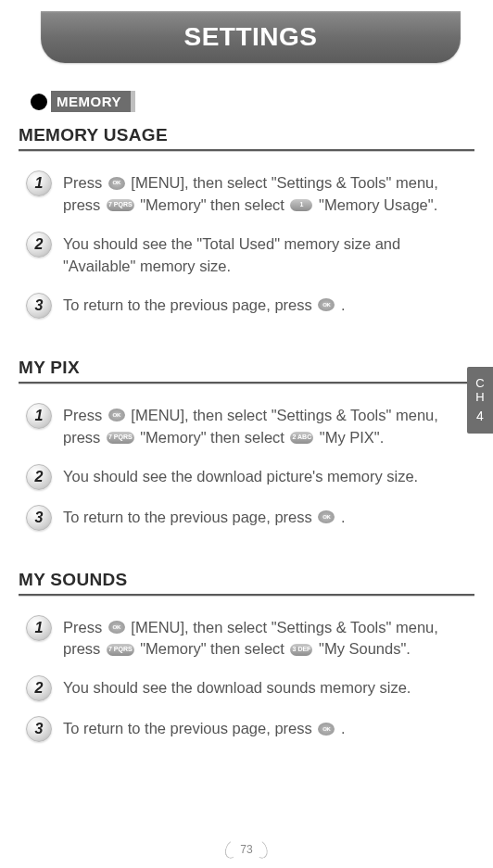 This screenshot has width=493, height=868. Describe the element at coordinates (246, 478) in the screenshot. I see `step: 2You should see the download picture's m…` at that location.